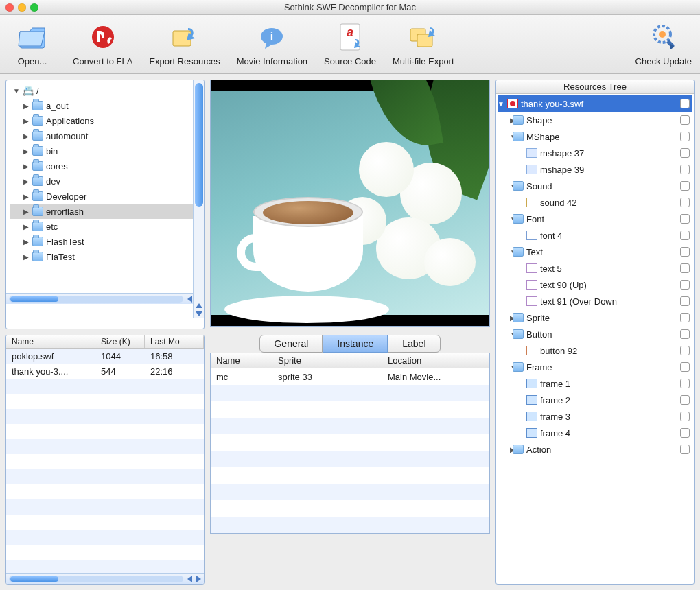  I want to click on resource-child: mshape 39, so click(595, 169).